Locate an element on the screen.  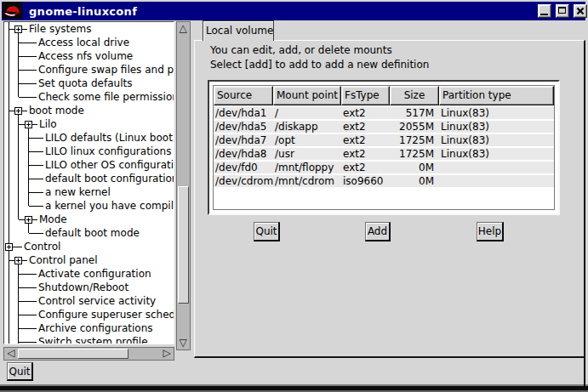
tree-item: Mode is located at coordinates (53, 219).